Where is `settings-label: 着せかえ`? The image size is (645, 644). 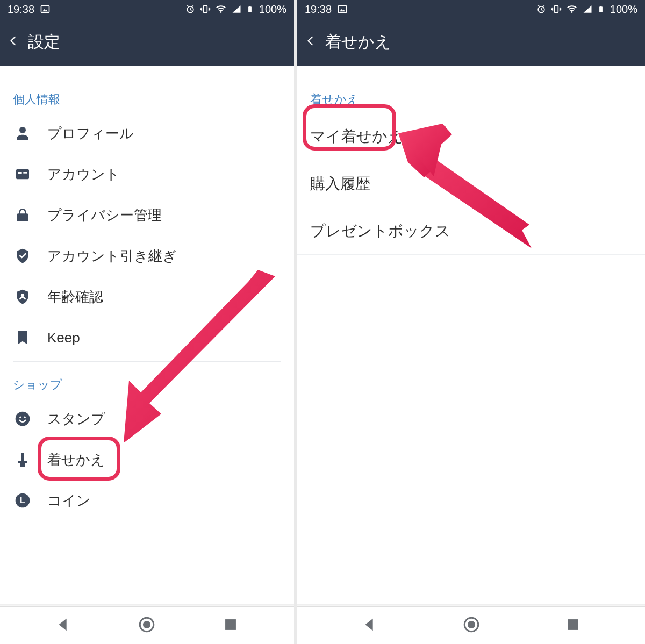 settings-label: 着せかえ is located at coordinates (76, 460).